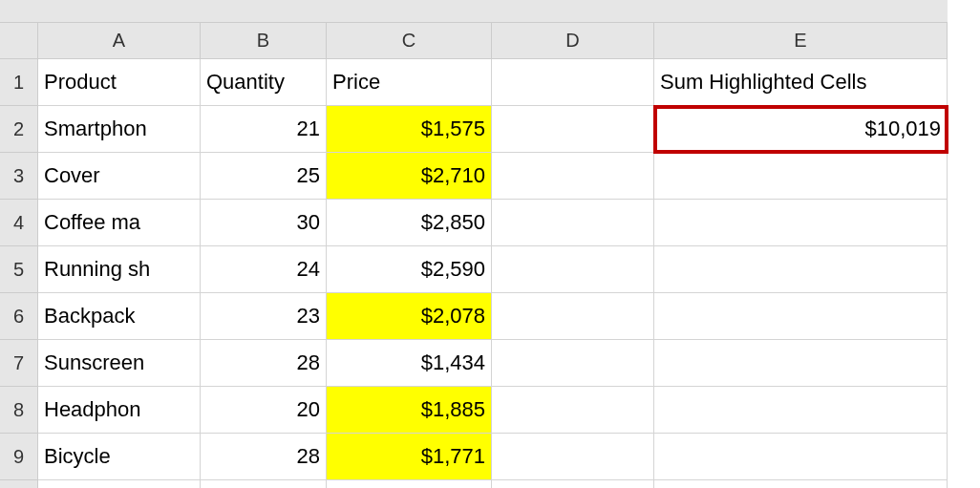 This screenshot has width=980, height=488. Describe the element at coordinates (409, 130) in the screenshot. I see `cell-C2: $1,575` at that location.